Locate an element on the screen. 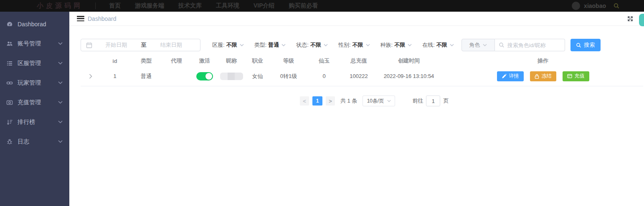 This screenshot has height=206, width=644. next-page-button: > is located at coordinates (330, 101).